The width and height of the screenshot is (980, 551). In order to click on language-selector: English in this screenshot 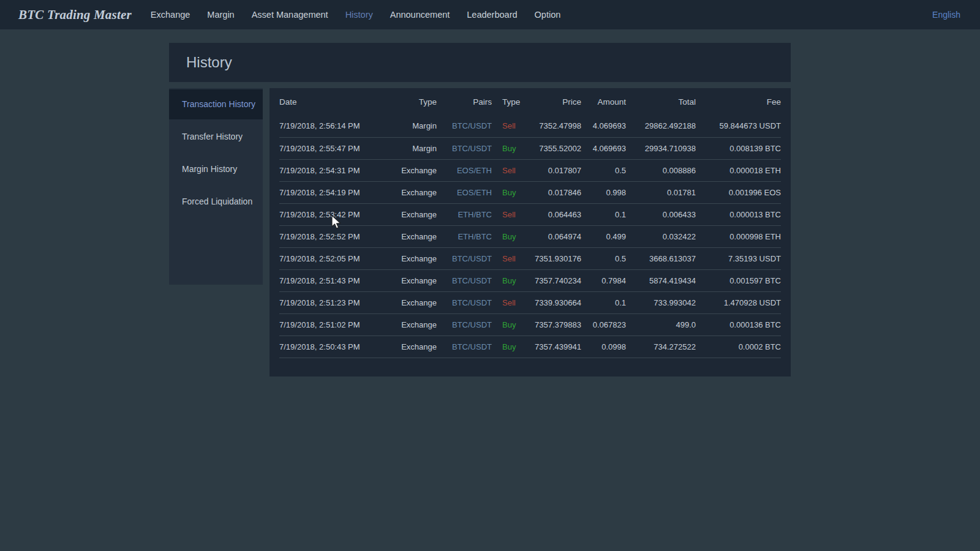, I will do `click(946, 15)`.